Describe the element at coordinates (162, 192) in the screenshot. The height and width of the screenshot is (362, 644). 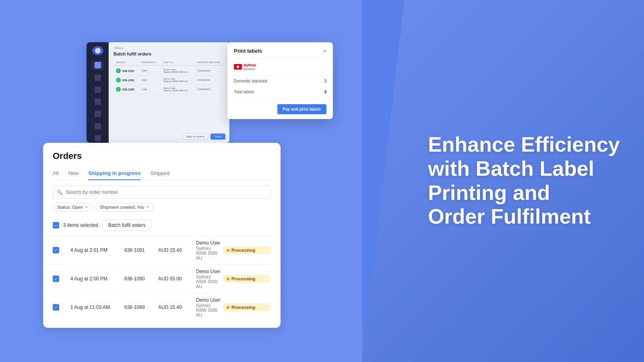
I see `orders-search-area: 🔍` at that location.